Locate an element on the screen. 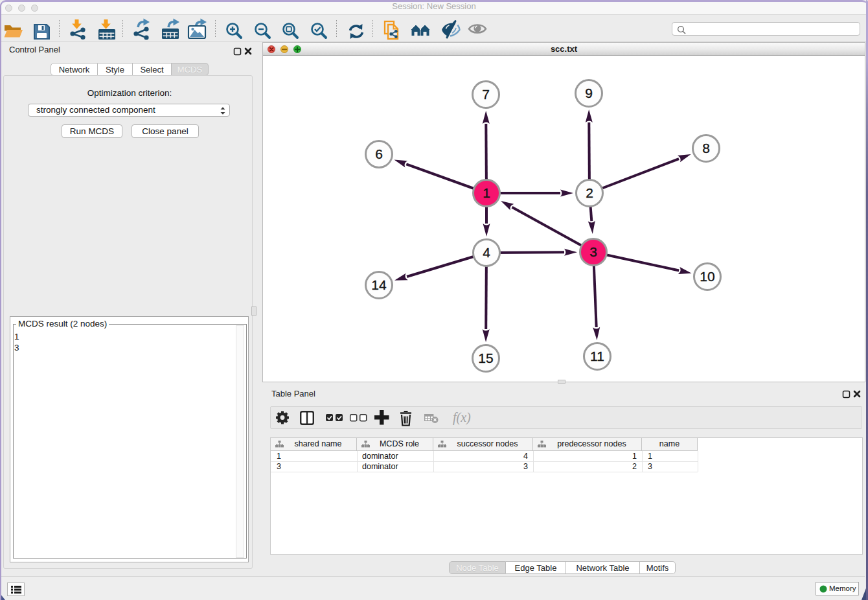 This screenshot has height=600, width=868. svg-text: 15 is located at coordinates (486, 358).